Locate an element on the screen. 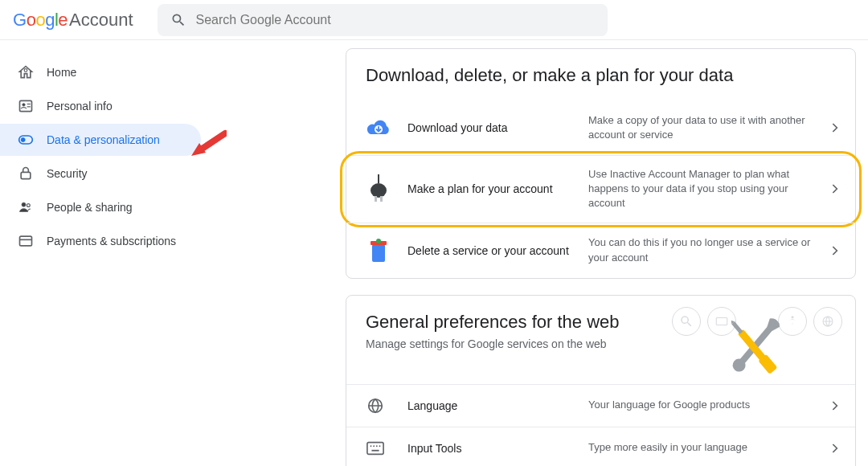 This screenshot has height=466, width=868. sidebar-item-label: Home is located at coordinates (61, 72).